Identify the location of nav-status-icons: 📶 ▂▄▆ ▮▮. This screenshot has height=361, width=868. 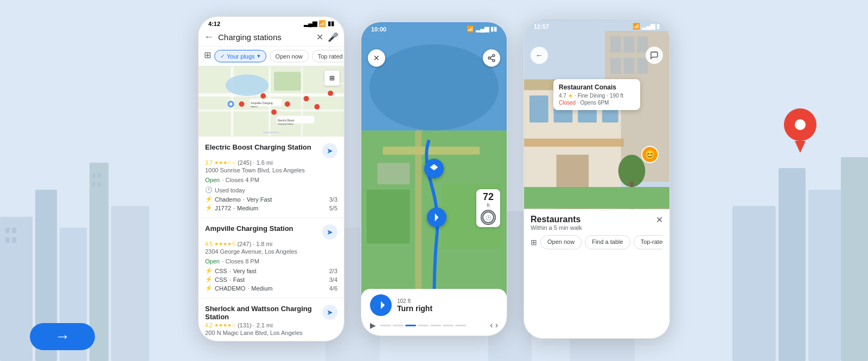
(482, 29).